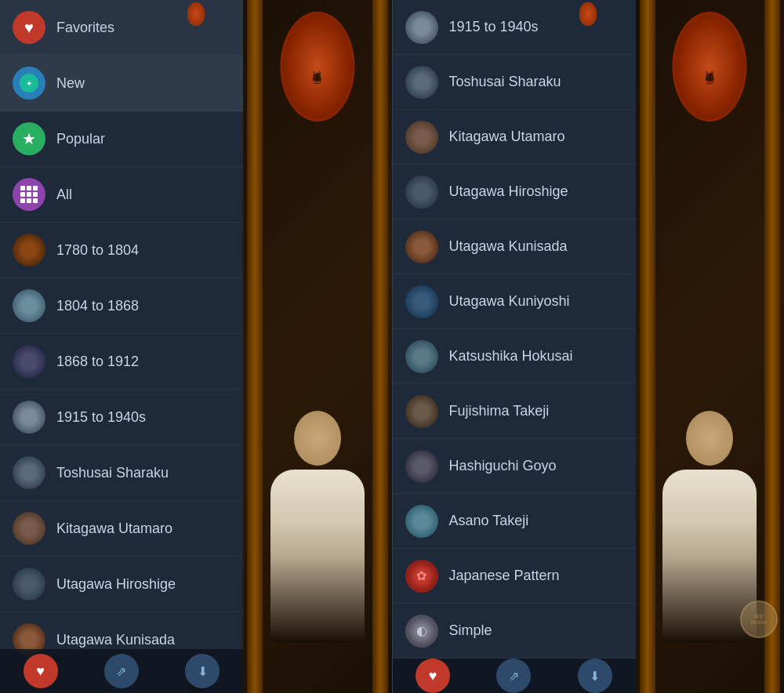 The width and height of the screenshot is (784, 693). Describe the element at coordinates (648, 346) in the screenshot. I see `r-left-pillar` at that location.